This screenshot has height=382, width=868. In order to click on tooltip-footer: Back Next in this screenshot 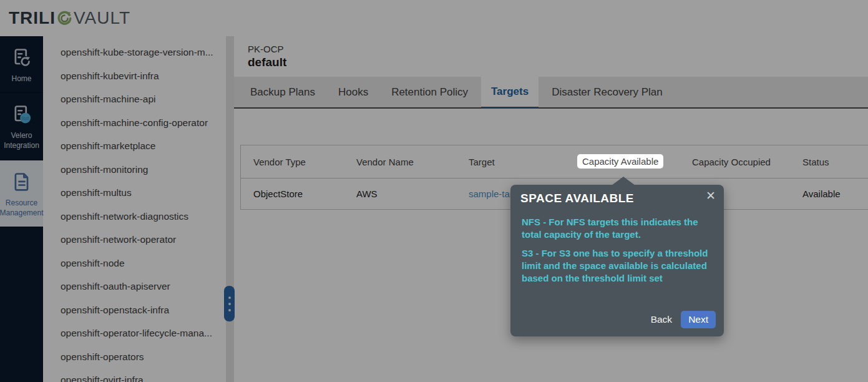, I will do `click(683, 320)`.